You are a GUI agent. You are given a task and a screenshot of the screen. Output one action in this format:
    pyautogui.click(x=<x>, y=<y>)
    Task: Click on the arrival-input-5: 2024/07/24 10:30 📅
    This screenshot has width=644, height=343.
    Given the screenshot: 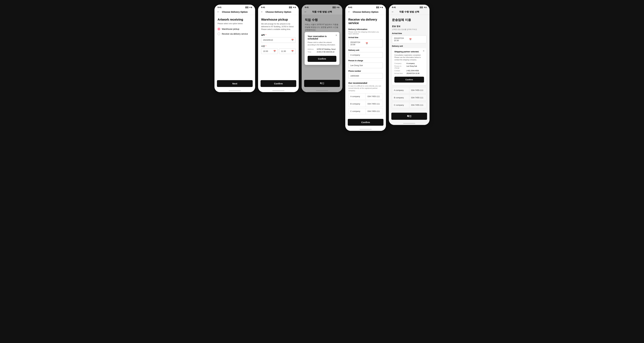 What is the action you would take?
    pyautogui.click(x=409, y=39)
    